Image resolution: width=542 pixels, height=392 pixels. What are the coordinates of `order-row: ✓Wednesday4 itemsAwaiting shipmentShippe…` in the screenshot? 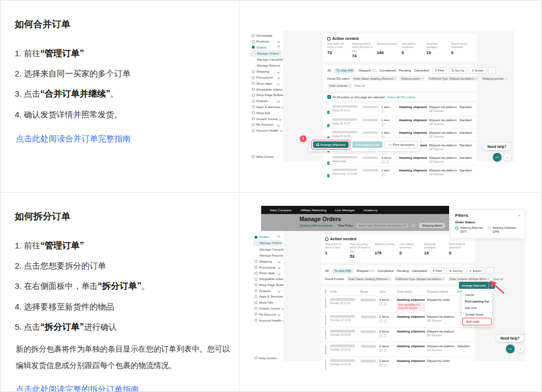 It's located at (400, 159).